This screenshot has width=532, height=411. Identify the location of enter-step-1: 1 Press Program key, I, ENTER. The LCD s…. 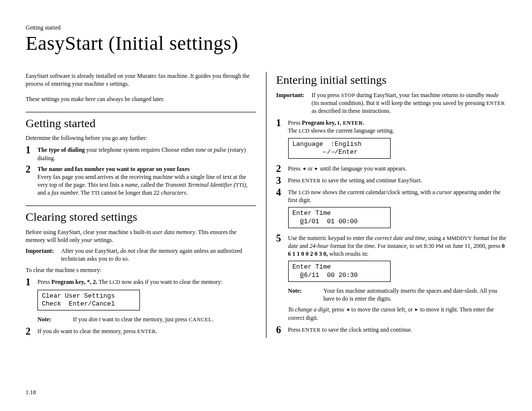
(392, 126).